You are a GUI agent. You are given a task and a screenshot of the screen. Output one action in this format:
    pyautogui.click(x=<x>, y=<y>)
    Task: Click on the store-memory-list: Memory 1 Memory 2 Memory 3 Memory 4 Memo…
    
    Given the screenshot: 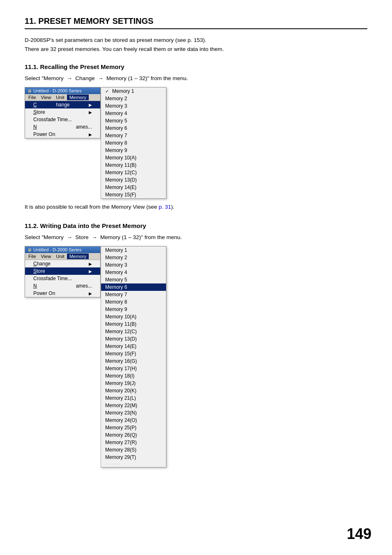 What is the action you would take?
    pyautogui.click(x=134, y=357)
    